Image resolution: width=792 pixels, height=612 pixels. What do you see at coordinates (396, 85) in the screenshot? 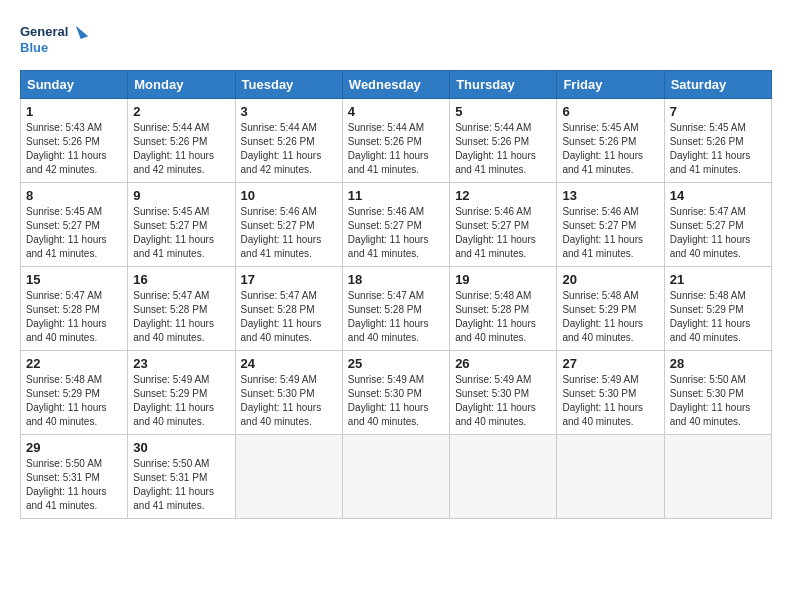
I see `weekday-header: Wednesday` at bounding box center [396, 85].